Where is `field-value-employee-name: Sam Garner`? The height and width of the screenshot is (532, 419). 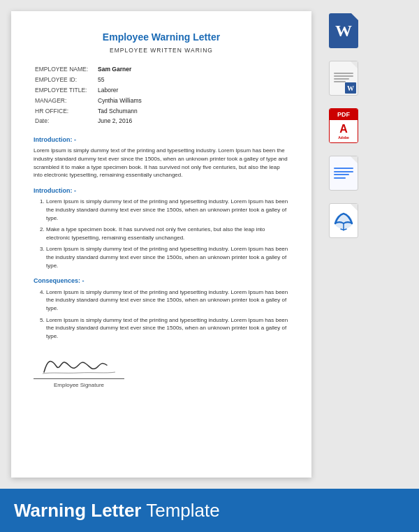
field-value-employee-name: Sam Garner is located at coordinates (193, 70).